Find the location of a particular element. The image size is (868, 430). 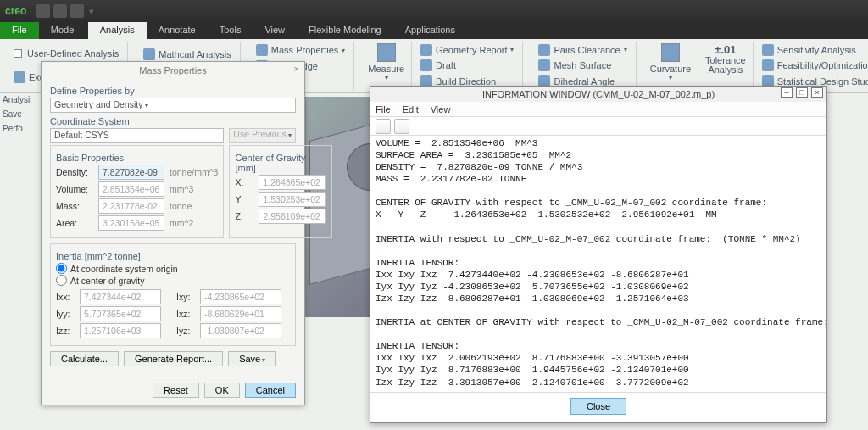

tab-analysis: Analysis is located at coordinates (117, 31).